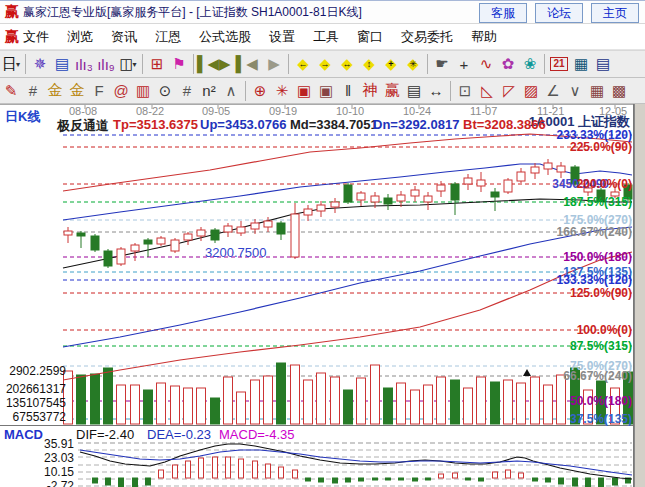 The height and width of the screenshot is (487, 645). What do you see at coordinates (39, 444) in the screenshot?
I see `macd-scale-value: 35.91` at bounding box center [39, 444].